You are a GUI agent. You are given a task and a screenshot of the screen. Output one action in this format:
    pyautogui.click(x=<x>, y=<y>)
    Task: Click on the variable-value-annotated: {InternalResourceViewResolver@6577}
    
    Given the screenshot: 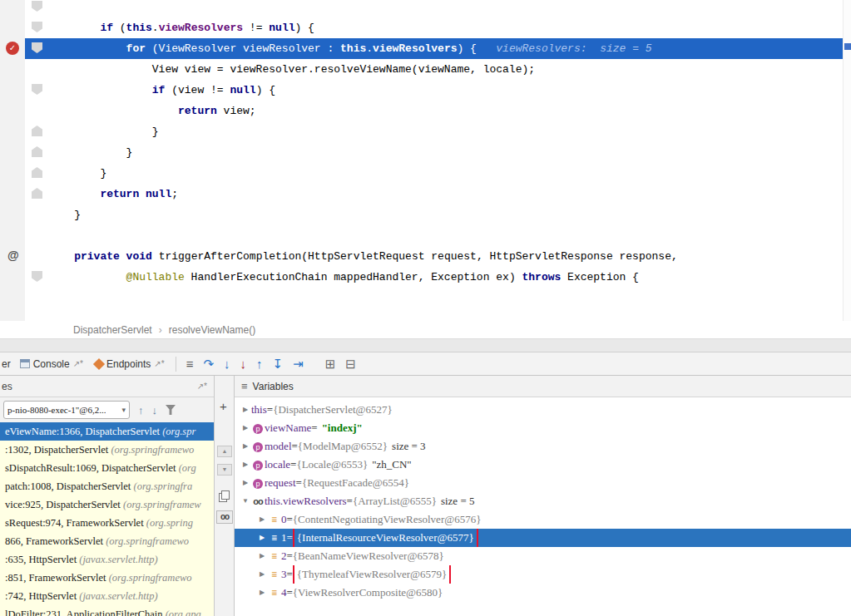 What is the action you would take?
    pyautogui.click(x=386, y=538)
    